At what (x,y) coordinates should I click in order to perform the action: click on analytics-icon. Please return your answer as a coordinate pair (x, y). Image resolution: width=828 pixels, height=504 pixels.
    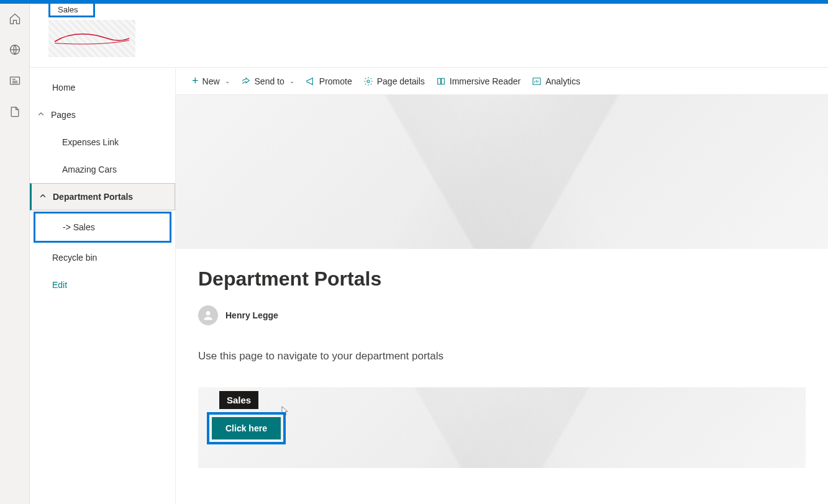
    Looking at the image, I should click on (537, 81).